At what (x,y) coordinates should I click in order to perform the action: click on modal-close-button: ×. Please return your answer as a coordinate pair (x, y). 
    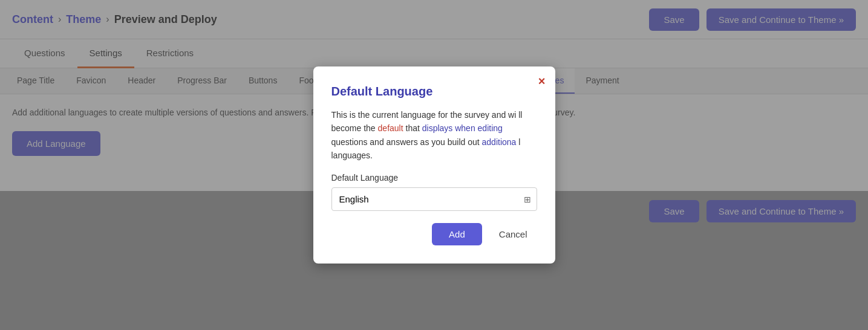
    Looking at the image, I should click on (542, 81).